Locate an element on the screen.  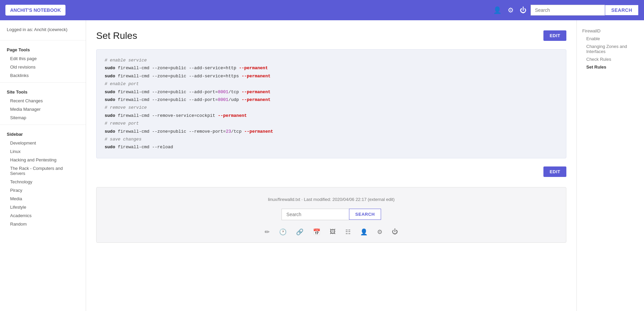
toc-item-changing-zones: Changing Zones and Interfaces is located at coordinates (610, 49).